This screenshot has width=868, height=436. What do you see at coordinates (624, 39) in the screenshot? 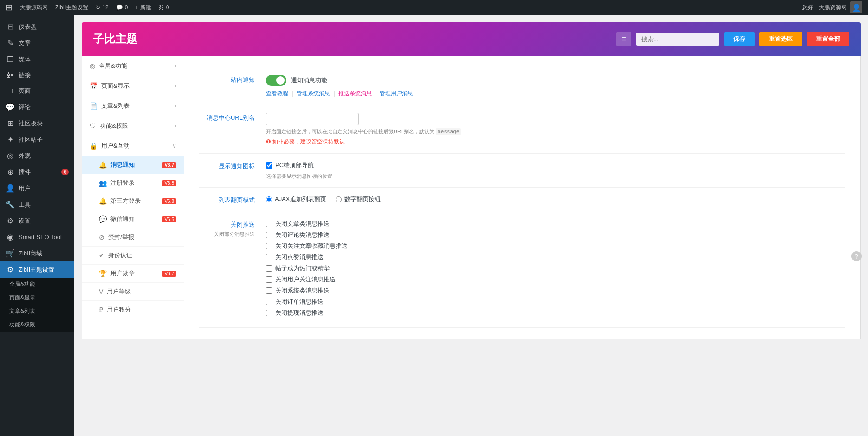
I see `grid-view-button: ≡` at bounding box center [624, 39].